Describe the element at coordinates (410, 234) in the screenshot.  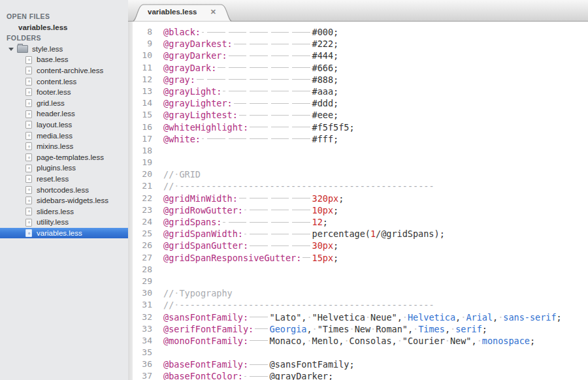
I see `code-token: /@gridSpans);` at that location.